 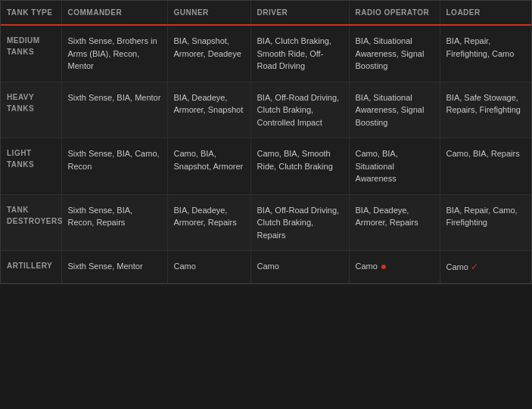 What do you see at coordinates (300, 110) in the screenshot?
I see `cell-driver: BIA, Off-Road Driving, Clutch Braking, C…` at bounding box center [300, 110].